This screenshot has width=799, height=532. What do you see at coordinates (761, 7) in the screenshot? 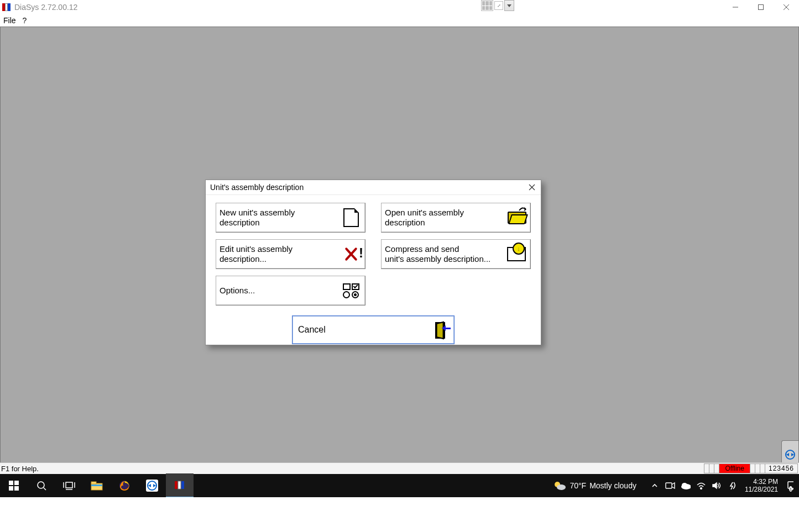
I see `maximize-button` at bounding box center [761, 7].